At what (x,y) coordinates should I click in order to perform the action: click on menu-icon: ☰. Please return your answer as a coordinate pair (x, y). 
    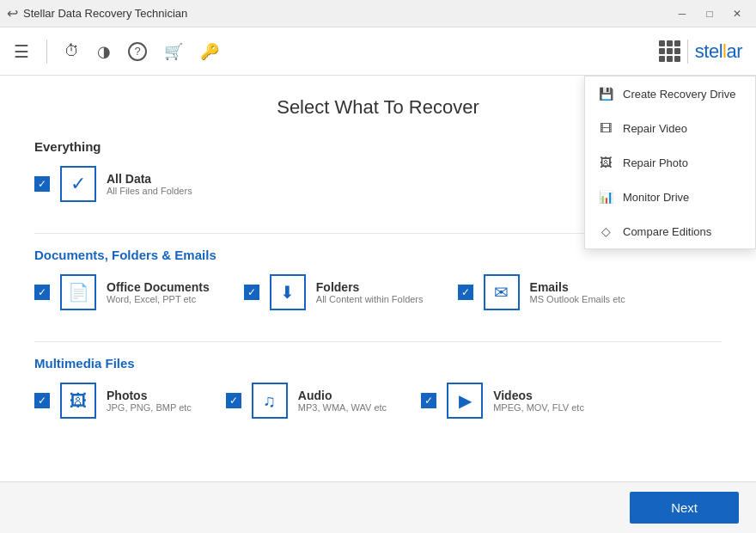
    Looking at the image, I should click on (21, 52).